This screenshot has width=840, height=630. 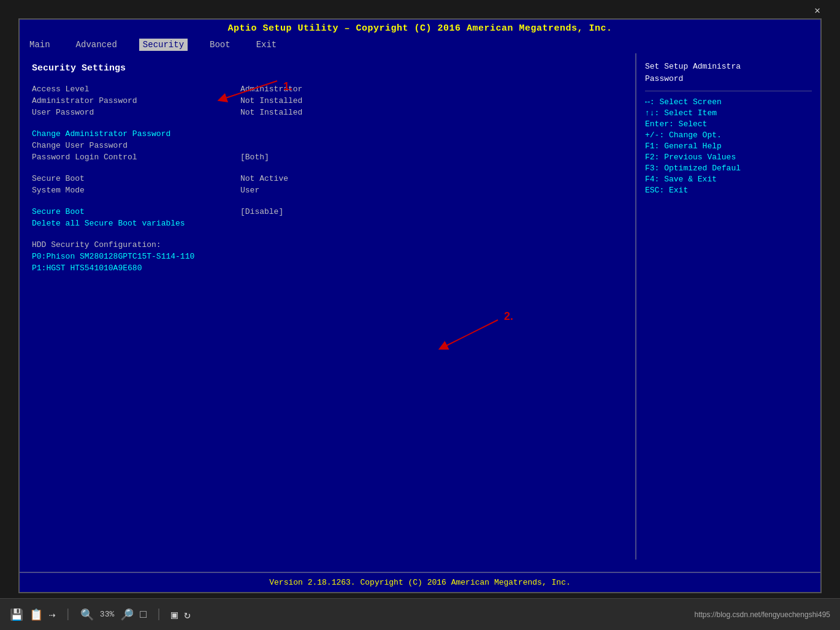 What do you see at coordinates (728, 190) in the screenshot?
I see `key-esc: ESC: Exit` at bounding box center [728, 190].